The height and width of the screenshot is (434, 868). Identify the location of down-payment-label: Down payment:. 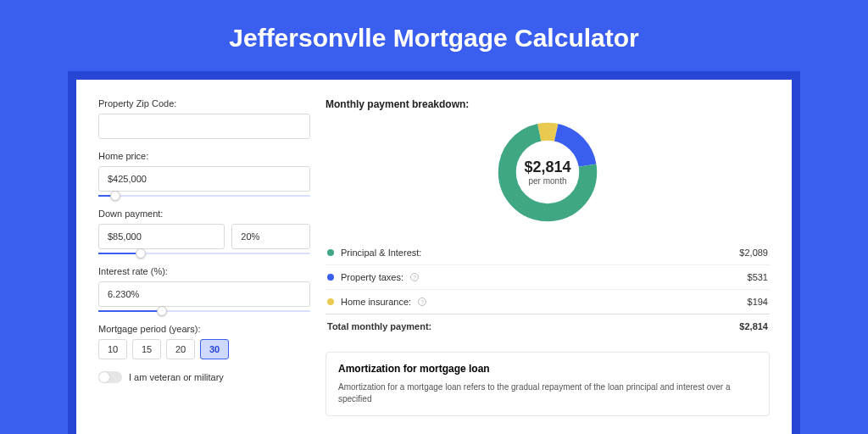
(204, 214).